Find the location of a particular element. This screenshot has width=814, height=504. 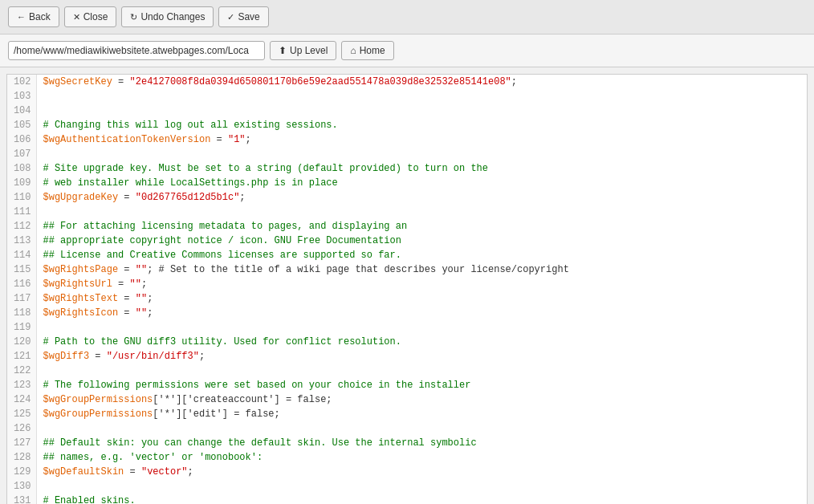

save-icon: ✓ is located at coordinates (231, 18).